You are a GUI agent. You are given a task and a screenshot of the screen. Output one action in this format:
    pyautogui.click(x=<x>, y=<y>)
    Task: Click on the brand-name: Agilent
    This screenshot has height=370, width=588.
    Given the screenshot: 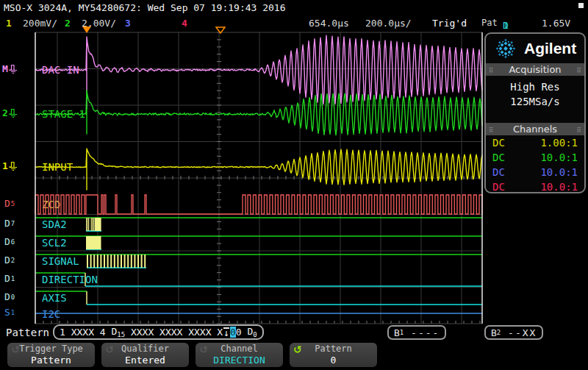 What is the action you would take?
    pyautogui.click(x=550, y=49)
    